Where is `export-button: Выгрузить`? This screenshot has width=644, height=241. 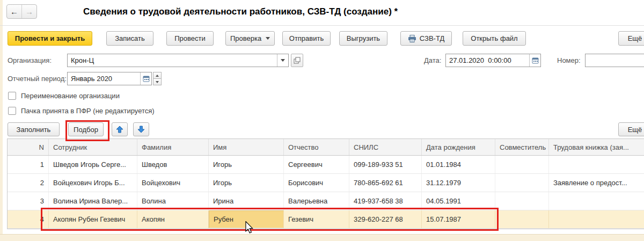 export-button: Выгрузить is located at coordinates (363, 39).